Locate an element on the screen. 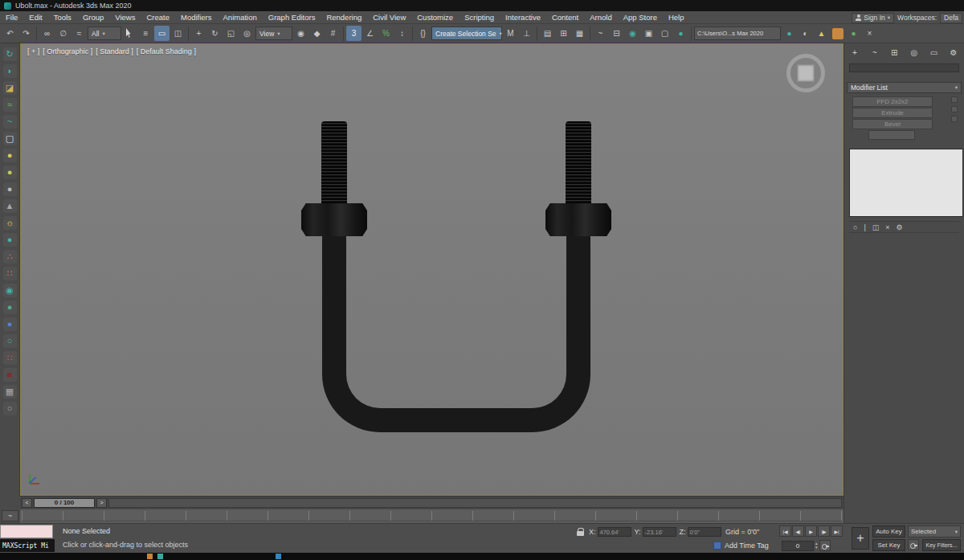 This screenshot has height=560, width=964. render-preset-icon is located at coordinates (837, 34).